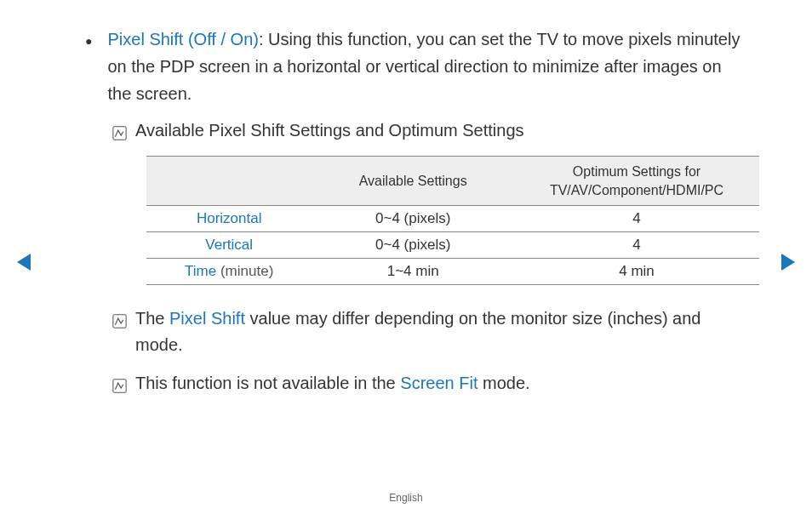 The width and height of the screenshot is (812, 531). Describe the element at coordinates (637, 181) in the screenshot. I see `table-header-optimum: Optimum Settings for TV/AV/Component/HDM…` at that location.